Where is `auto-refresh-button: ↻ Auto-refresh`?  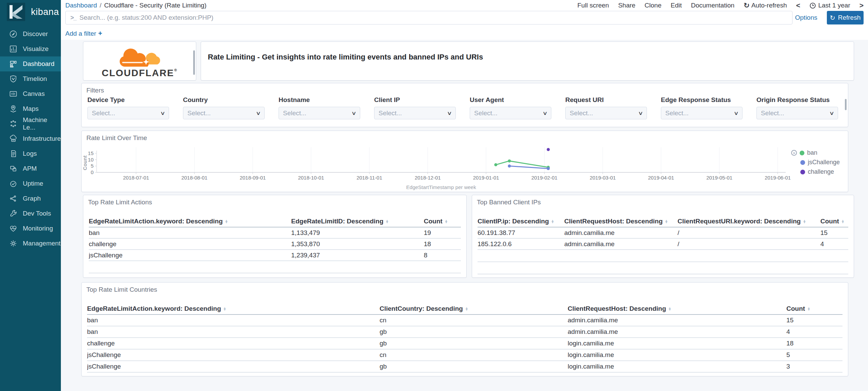 auto-refresh-button: ↻ Auto-refresh is located at coordinates (765, 5).